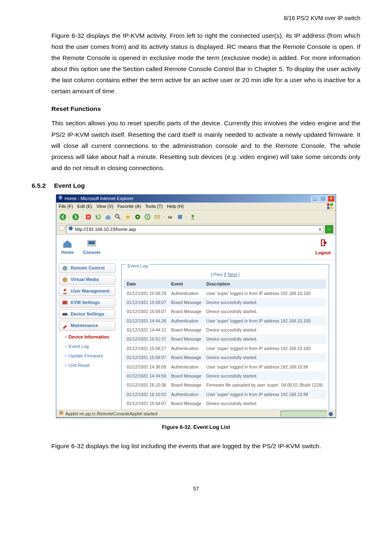 This screenshot has width=392, height=555. What do you see at coordinates (329, 229) in the screenshot?
I see `go-button: →` at bounding box center [329, 229].